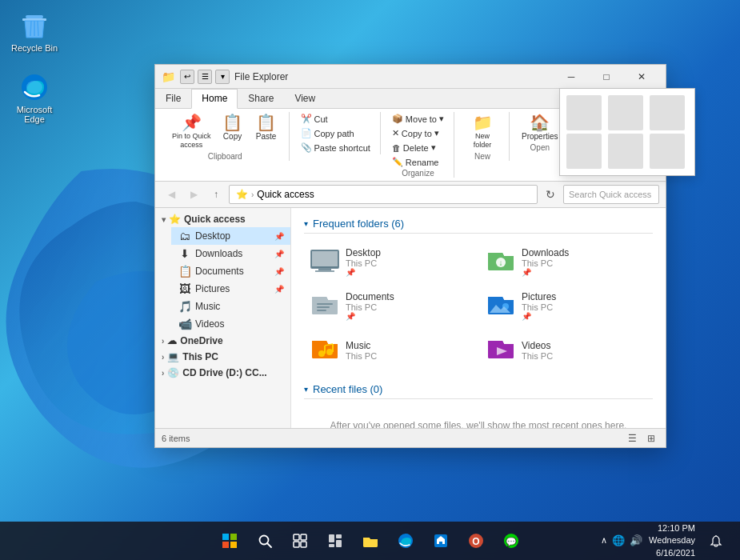  What do you see at coordinates (571, 77) in the screenshot?
I see `minimize-button: ─` at bounding box center [571, 77].